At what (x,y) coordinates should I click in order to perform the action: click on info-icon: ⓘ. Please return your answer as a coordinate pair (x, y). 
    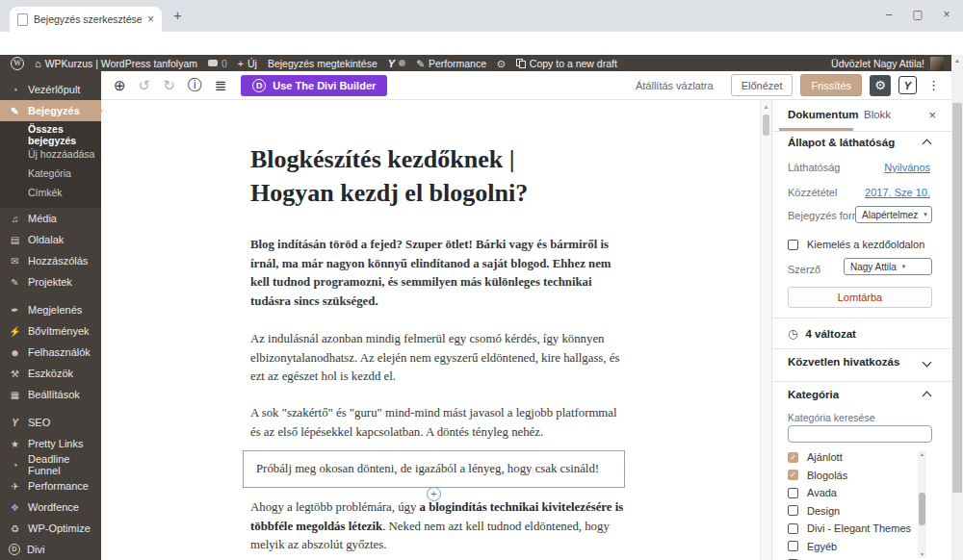
    Looking at the image, I should click on (195, 85).